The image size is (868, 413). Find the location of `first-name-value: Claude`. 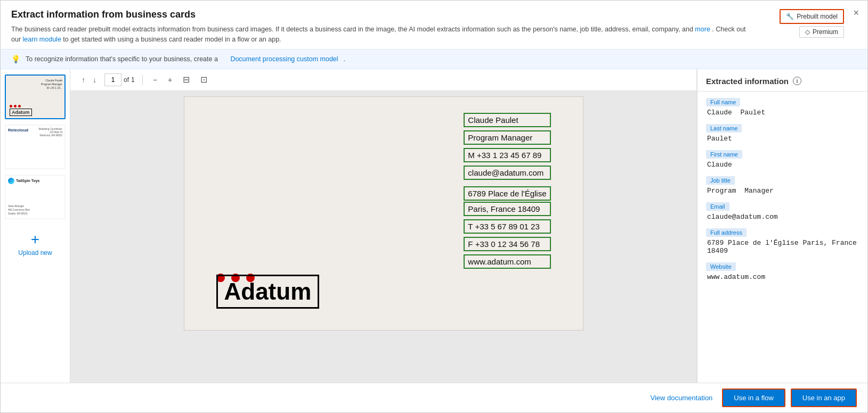

first-name-value: Claude is located at coordinates (782, 165).